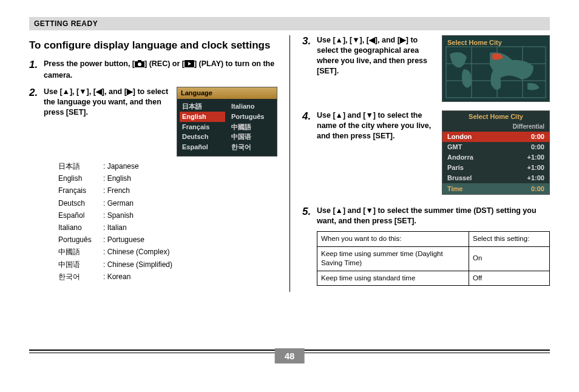 This screenshot has height=392, width=579. Describe the element at coordinates (121, 166) in the screenshot. I see `language-english: : Japanese` at that location.